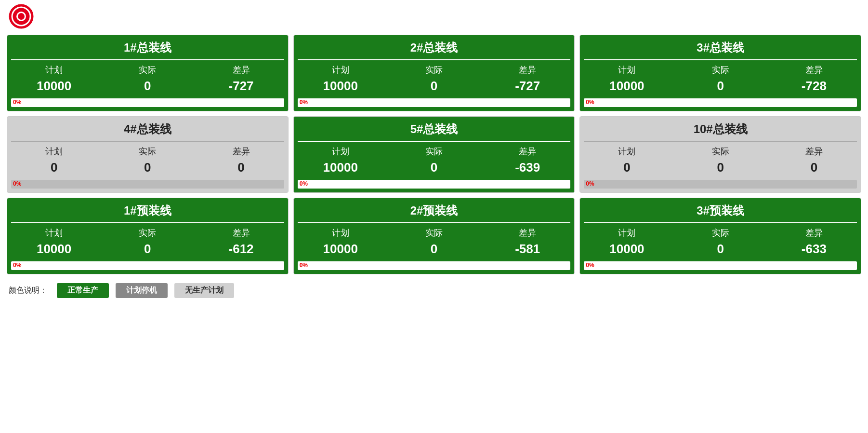 Image resolution: width=868 pixels, height=433 pixels. What do you see at coordinates (241, 249) in the screenshot?
I see `diff-value-preline1: -612` at bounding box center [241, 249].